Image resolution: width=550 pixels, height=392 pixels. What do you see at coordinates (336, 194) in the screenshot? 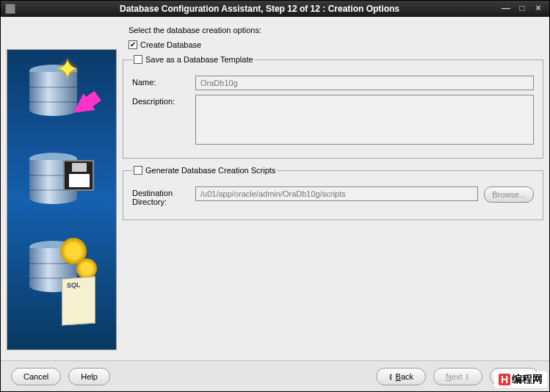
I see `dest-dir-input` at bounding box center [336, 194].